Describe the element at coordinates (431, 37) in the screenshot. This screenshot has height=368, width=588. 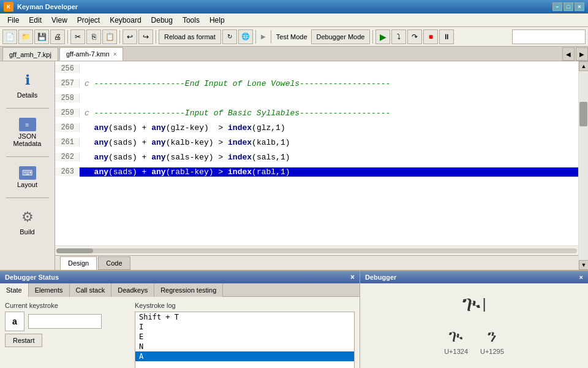
I see `stop-button: ■` at that location.